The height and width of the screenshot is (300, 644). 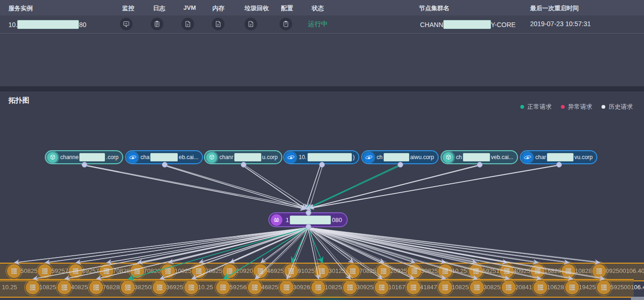 I want to click on node-label-suffix: .corp, so click(x=112, y=157).